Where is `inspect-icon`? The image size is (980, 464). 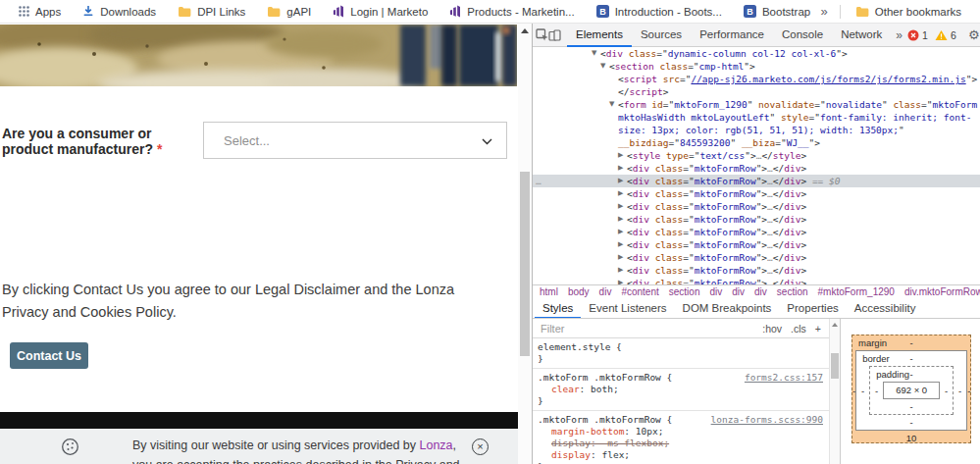 inspect-icon is located at coordinates (542, 35).